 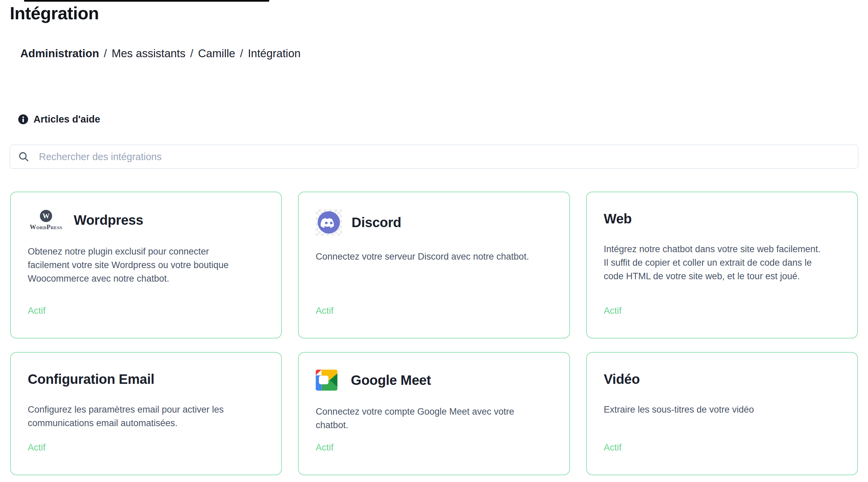 I want to click on card-title: Configuration Email, so click(x=91, y=379).